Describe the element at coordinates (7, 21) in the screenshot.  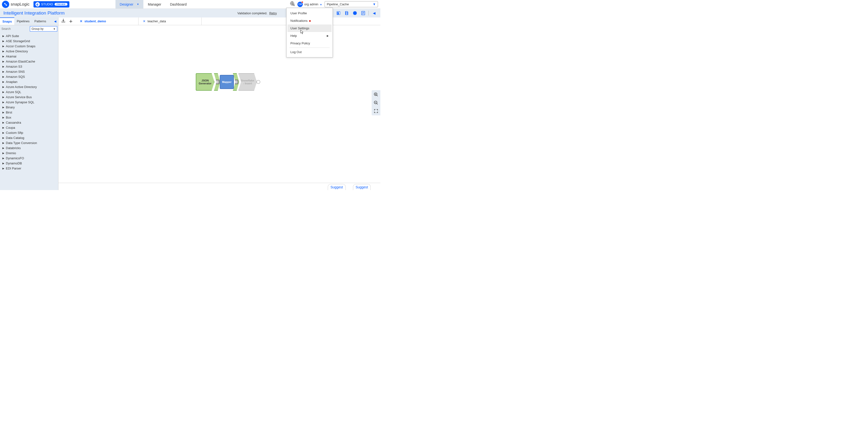
I see `palette-tab-snaps: Snaps` at that location.